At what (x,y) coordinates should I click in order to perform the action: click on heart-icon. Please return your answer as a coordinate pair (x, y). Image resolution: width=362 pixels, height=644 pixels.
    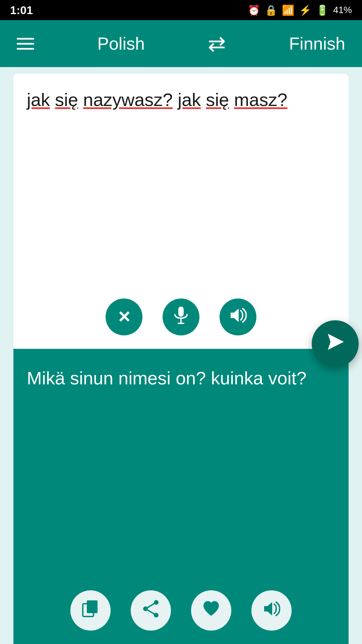
    Looking at the image, I should click on (211, 610).